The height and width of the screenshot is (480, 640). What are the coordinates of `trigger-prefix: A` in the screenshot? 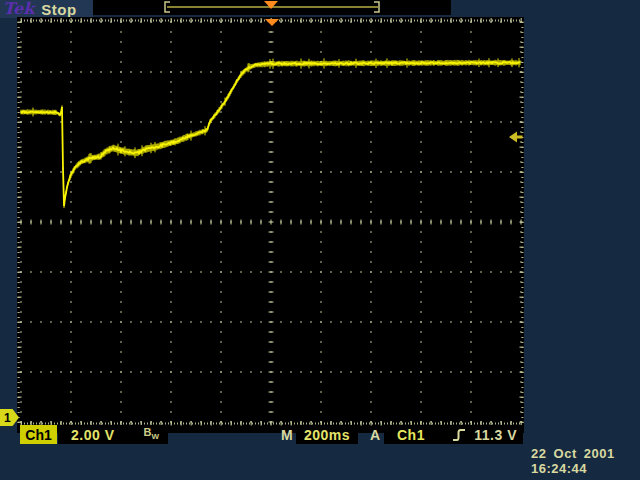 It's located at (376, 435).